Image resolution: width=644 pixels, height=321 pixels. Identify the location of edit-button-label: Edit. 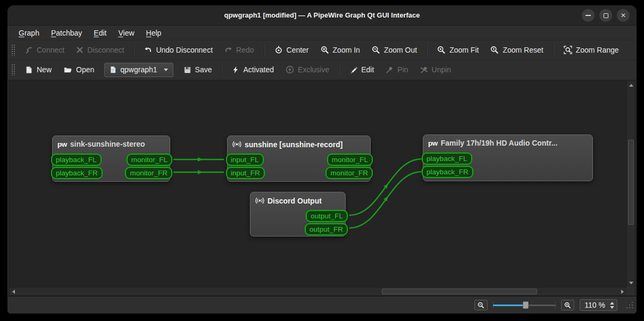
(367, 70).